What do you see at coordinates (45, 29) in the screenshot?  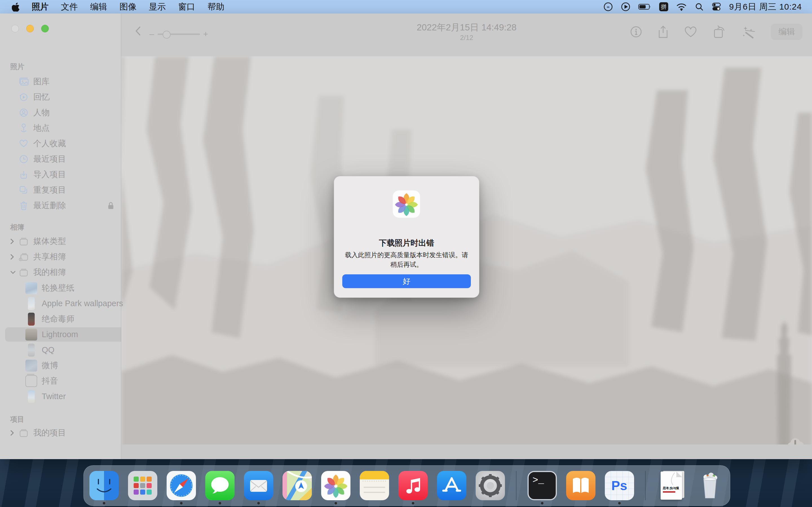 I see `zoom-button` at bounding box center [45, 29].